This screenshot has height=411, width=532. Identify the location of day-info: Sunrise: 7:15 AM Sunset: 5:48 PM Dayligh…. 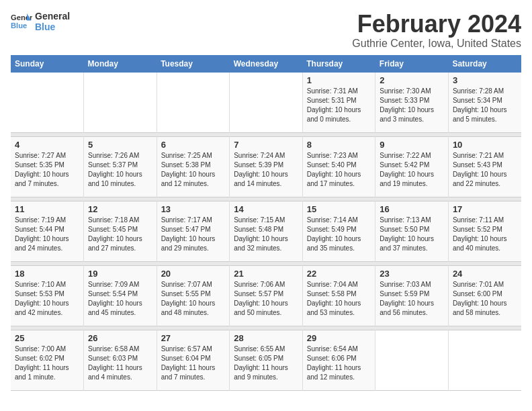
(266, 234).